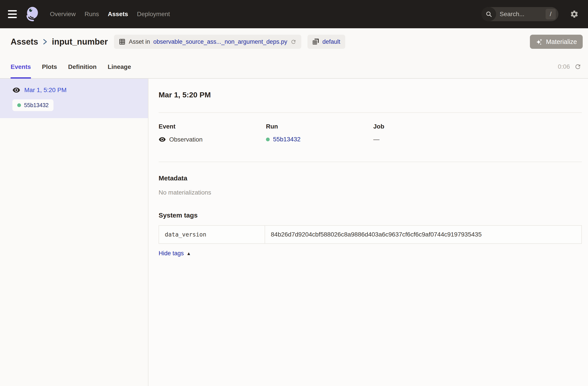 Image resolution: width=588 pixels, height=386 pixels. What do you see at coordinates (110, 14) in the screenshot?
I see `primary-nav: Overview Runs Assets Deployment` at bounding box center [110, 14].